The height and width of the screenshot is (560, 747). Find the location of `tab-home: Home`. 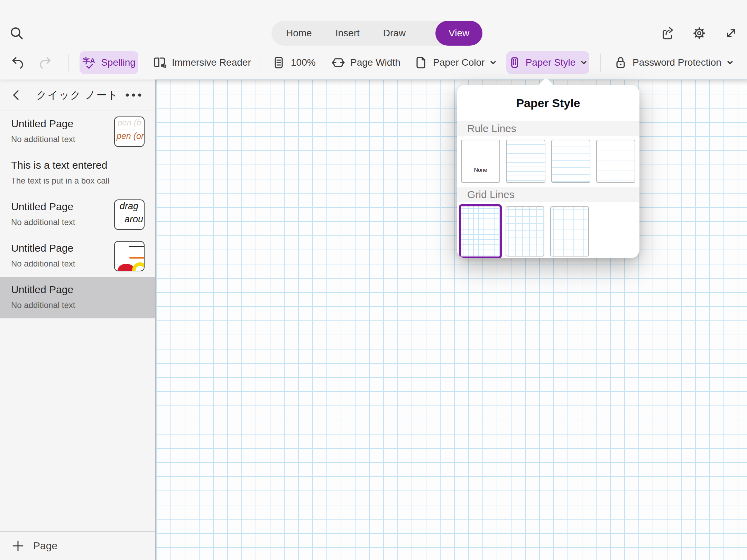

tab-home: Home is located at coordinates (299, 33).